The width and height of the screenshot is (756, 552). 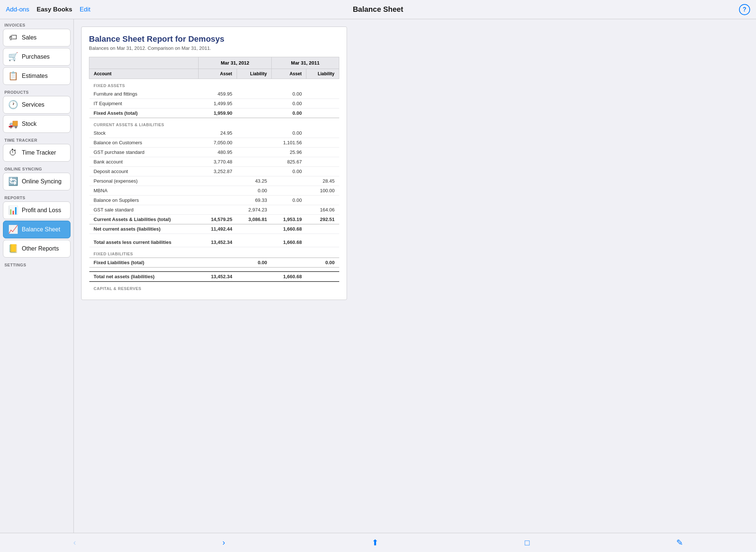 I want to click on time-tracker-icon: ⏱, so click(x=13, y=153).